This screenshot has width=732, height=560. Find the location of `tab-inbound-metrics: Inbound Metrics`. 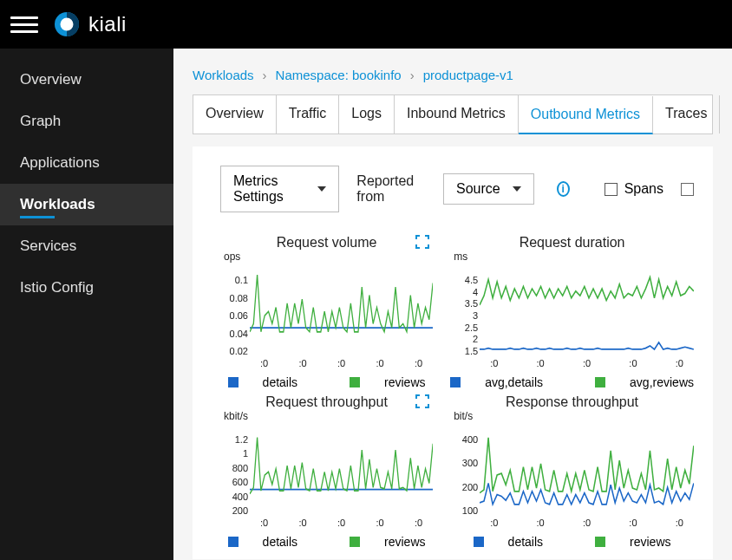

tab-inbound-metrics: Inbound Metrics is located at coordinates (456, 114).